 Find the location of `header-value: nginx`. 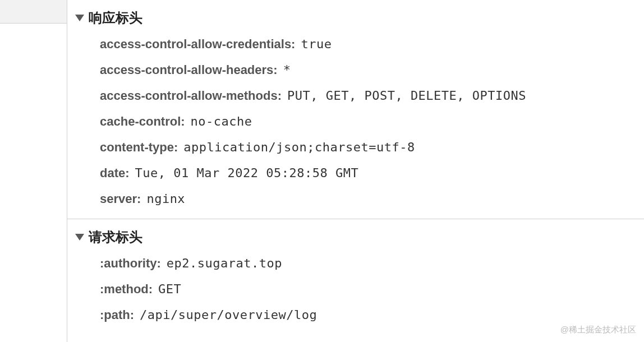

header-value: nginx is located at coordinates (166, 198).